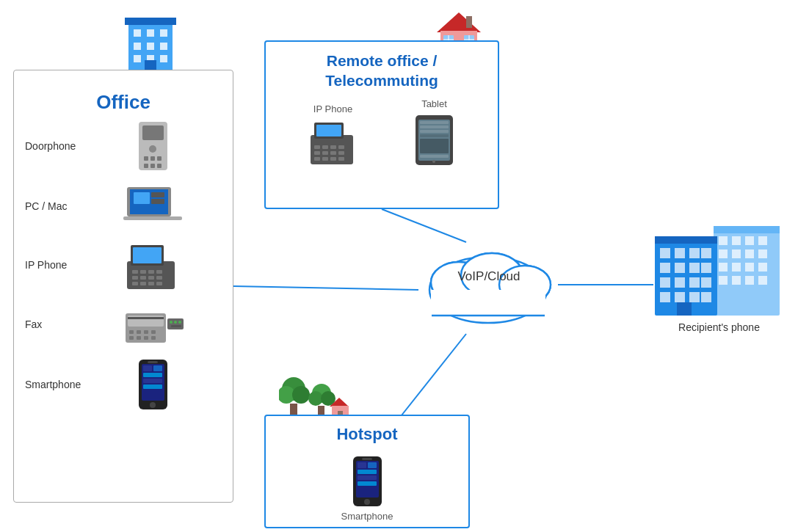 Image resolution: width=809 pixels, height=532 pixels. I want to click on pcmac-row: PC / Mac, so click(123, 205).